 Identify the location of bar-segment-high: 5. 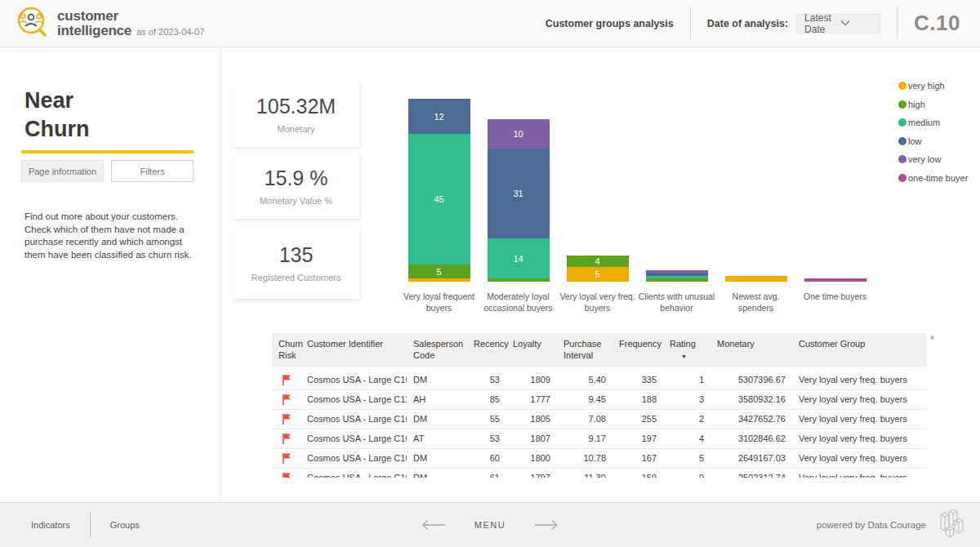
(439, 272).